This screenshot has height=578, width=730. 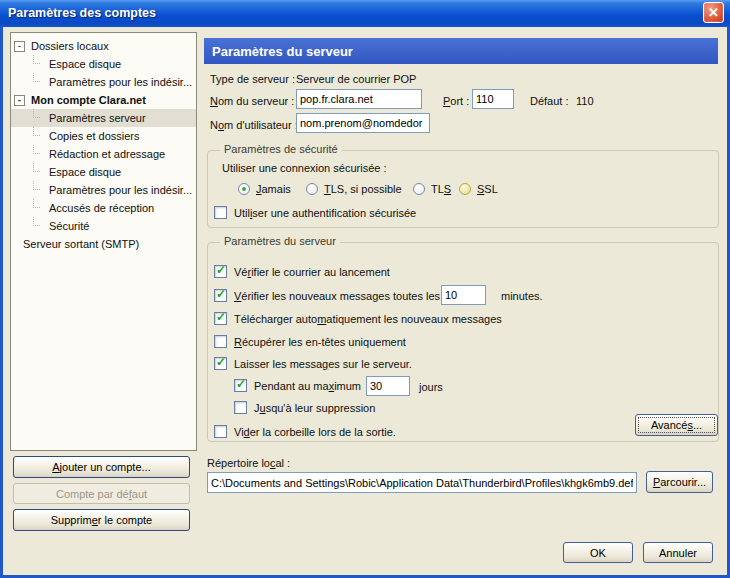 I want to click on add-account-button: Ajouter un compte..., so click(x=102, y=467).